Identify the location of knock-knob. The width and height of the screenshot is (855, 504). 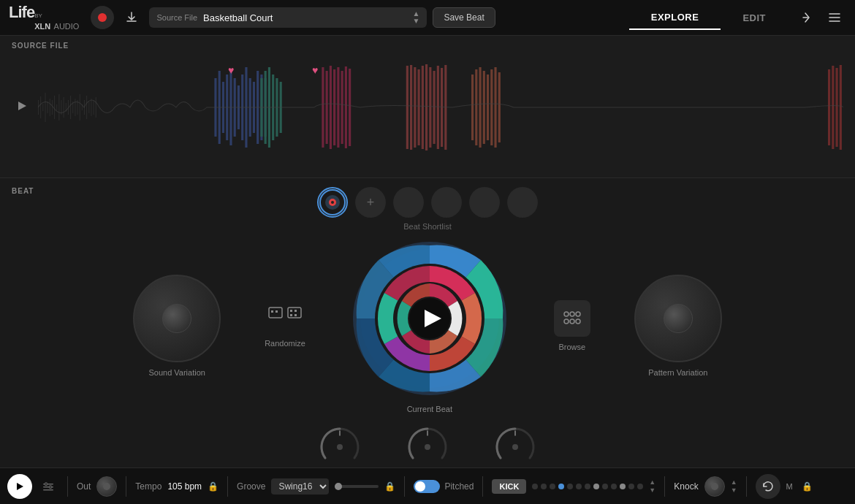
(715, 486).